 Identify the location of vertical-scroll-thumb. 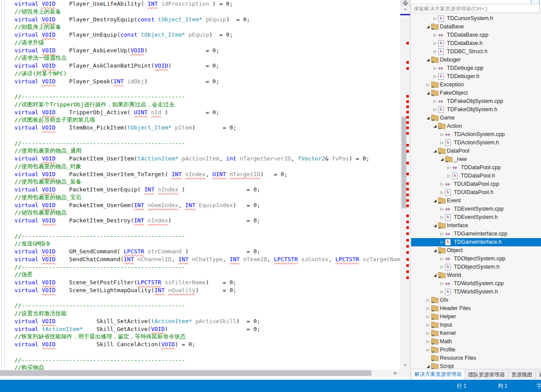
(404, 163).